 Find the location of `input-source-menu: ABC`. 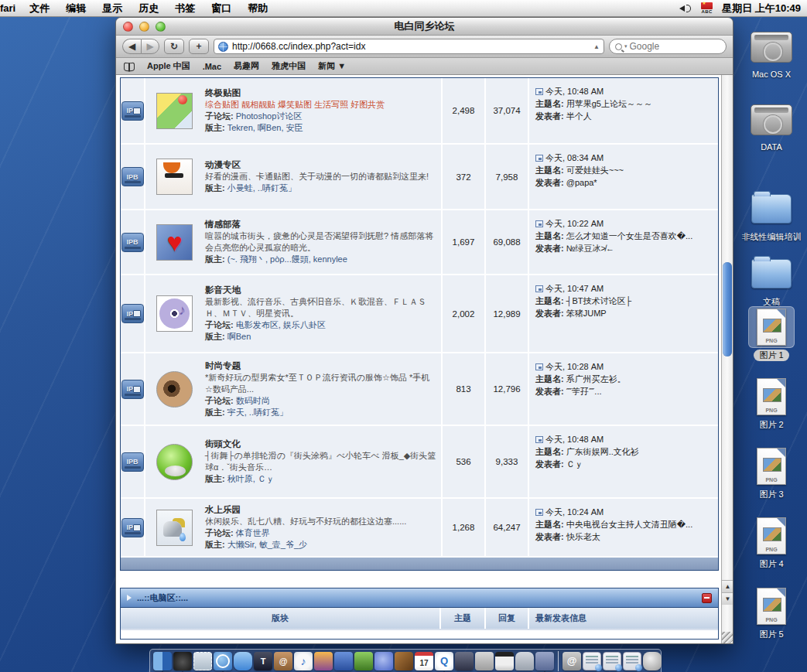

input-source-menu: ABC is located at coordinates (707, 8).